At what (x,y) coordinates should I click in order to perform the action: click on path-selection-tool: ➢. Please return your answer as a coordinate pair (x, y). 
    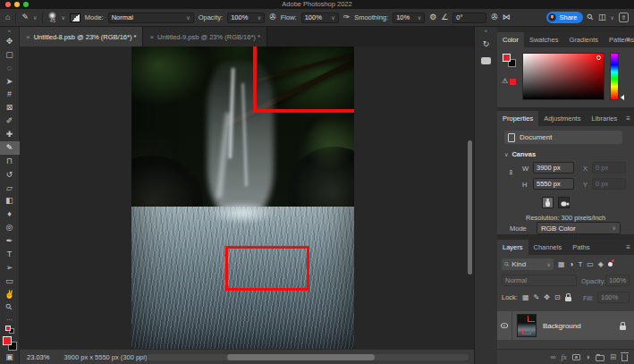
    Looking at the image, I should click on (10, 268).